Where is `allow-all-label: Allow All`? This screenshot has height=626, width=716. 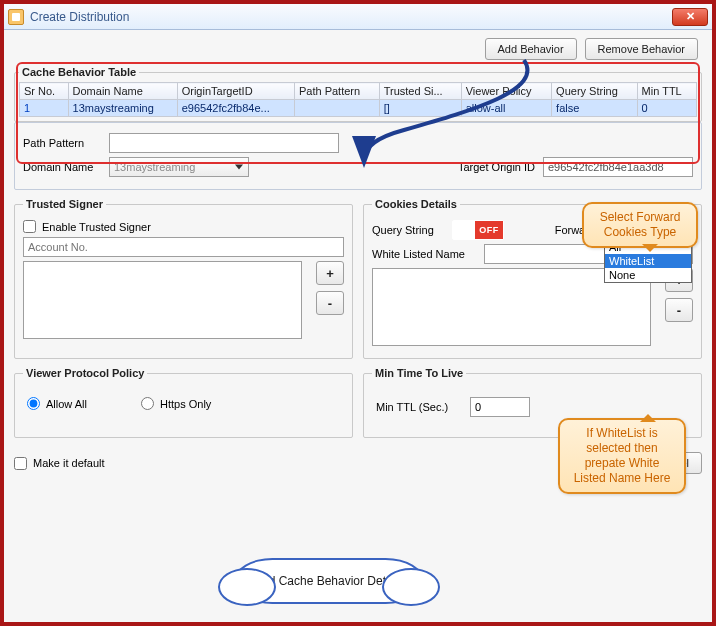
allow-all-label: Allow All is located at coordinates (66, 404).